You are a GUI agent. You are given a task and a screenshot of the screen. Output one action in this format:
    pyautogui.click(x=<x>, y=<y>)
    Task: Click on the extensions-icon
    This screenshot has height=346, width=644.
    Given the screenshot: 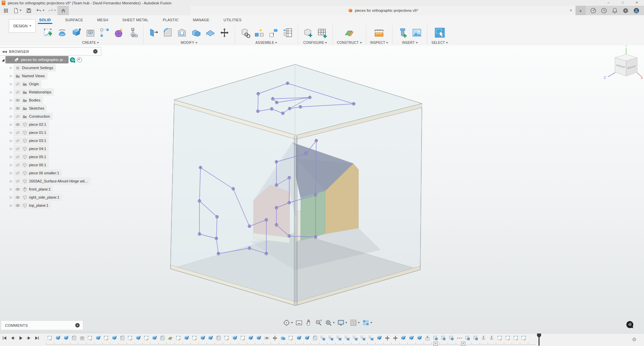 What is the action you would take?
    pyautogui.click(x=593, y=11)
    